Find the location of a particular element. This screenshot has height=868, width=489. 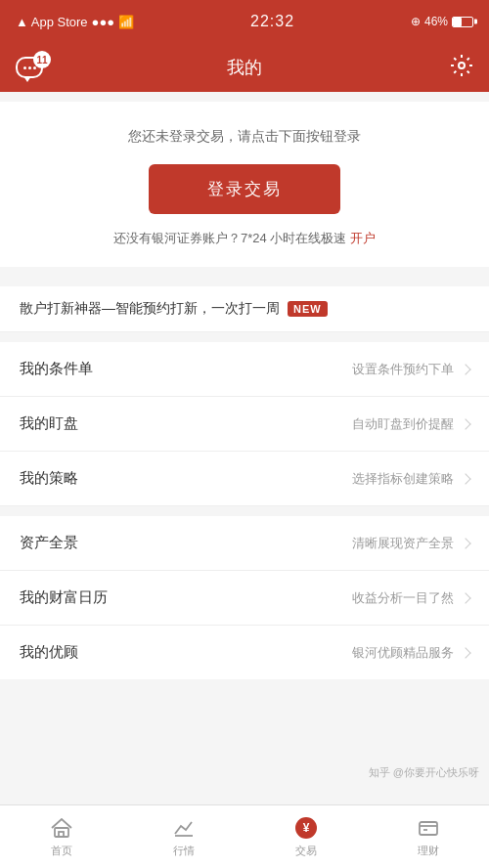

promo-row: 散户打新神器—智能预约打新，一次打一周 NEW is located at coordinates (244, 309).